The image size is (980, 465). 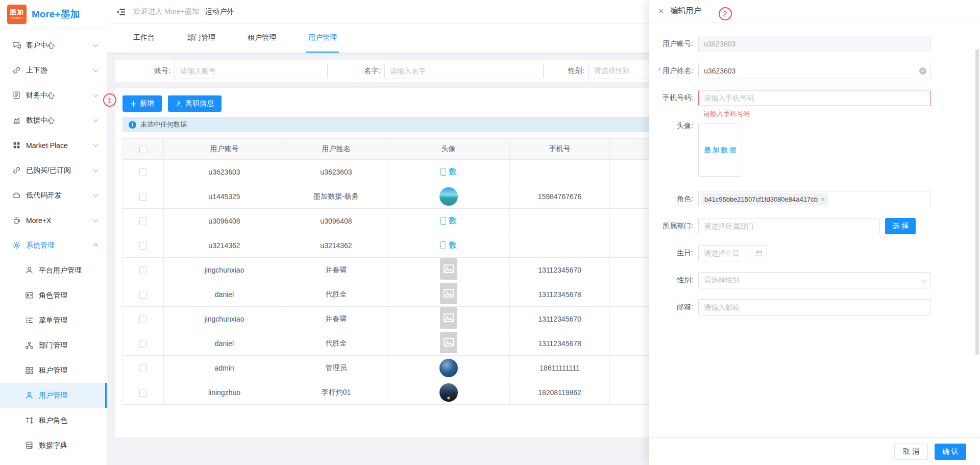 I want to click on cell-phone: 13112345678, so click(x=560, y=344).